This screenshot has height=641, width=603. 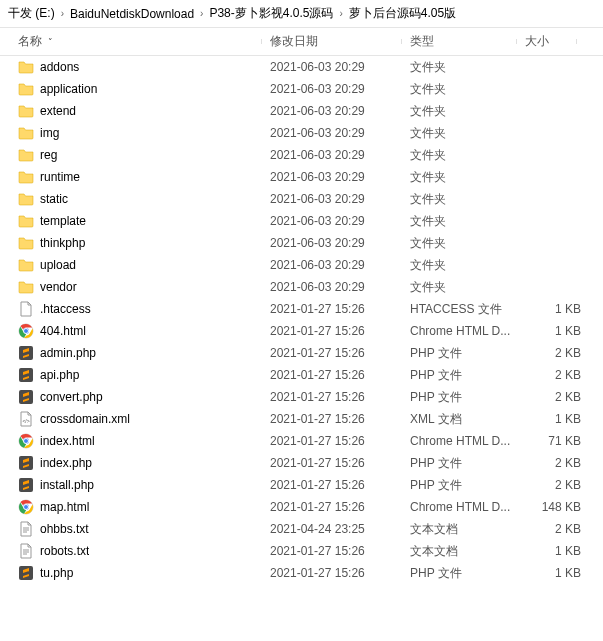 I want to click on file-name: addons, so click(x=60, y=67).